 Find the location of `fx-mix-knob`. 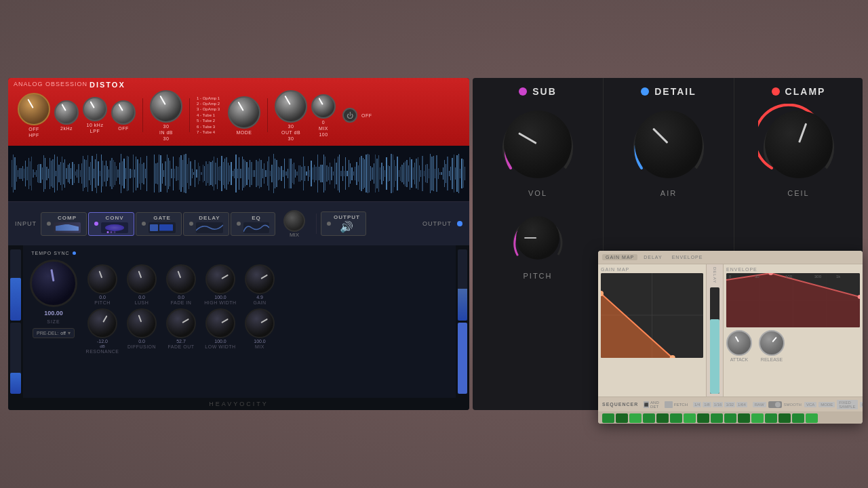

fx-mix-knob is located at coordinates (294, 221).